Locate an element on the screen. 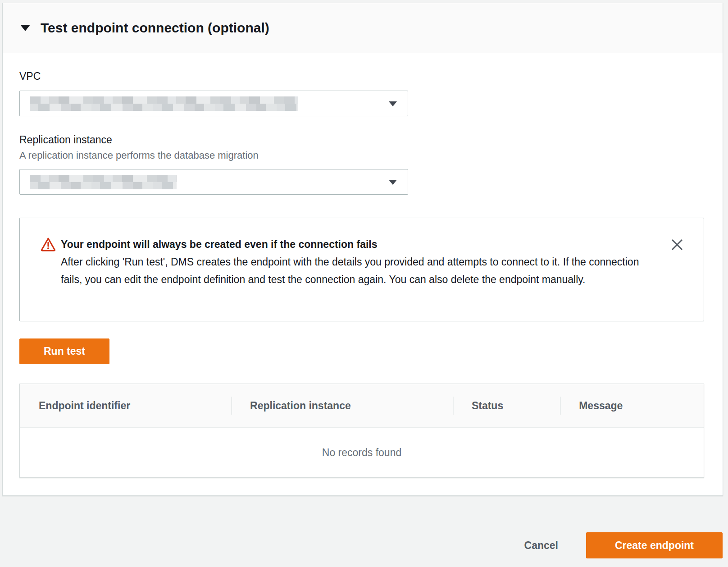 This screenshot has height=567, width=728. create-endpoint-button: Create endpoint is located at coordinates (654, 545).